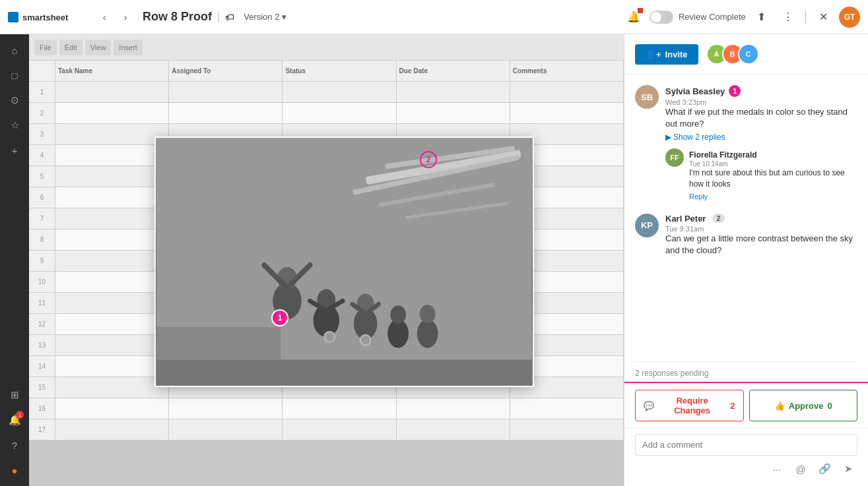  I want to click on cell: Comments, so click(567, 71).